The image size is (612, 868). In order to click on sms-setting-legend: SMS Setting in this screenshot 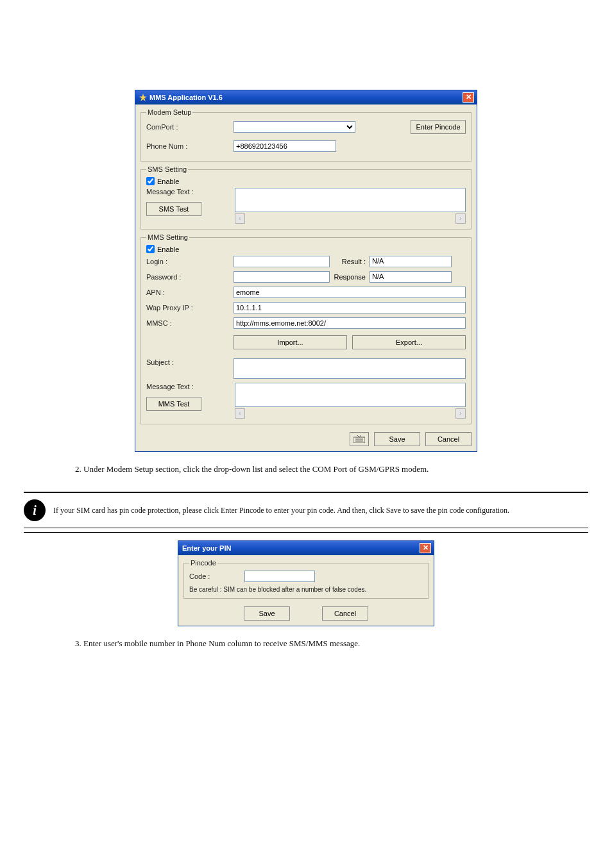, I will do `click(167, 169)`.